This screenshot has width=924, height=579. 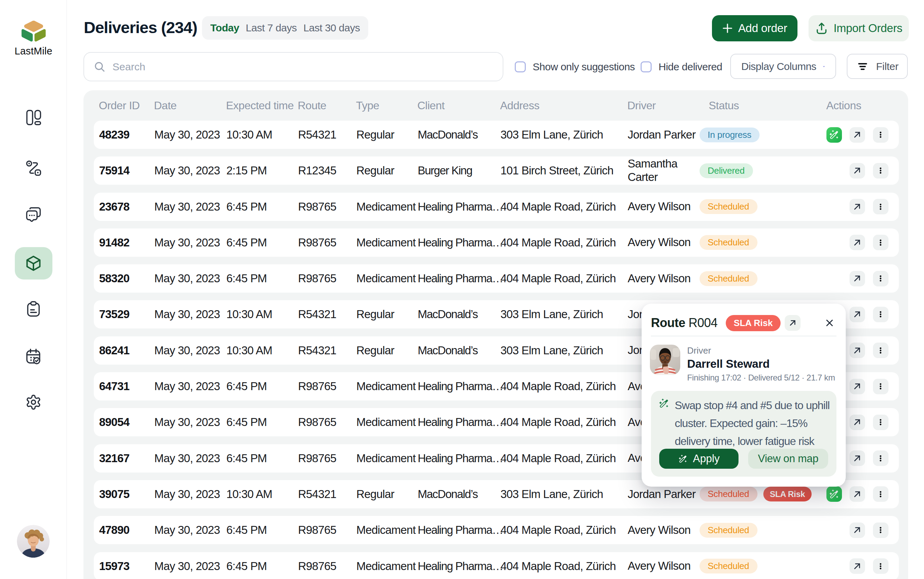 What do you see at coordinates (863, 67) in the screenshot?
I see `filter-icon` at bounding box center [863, 67].